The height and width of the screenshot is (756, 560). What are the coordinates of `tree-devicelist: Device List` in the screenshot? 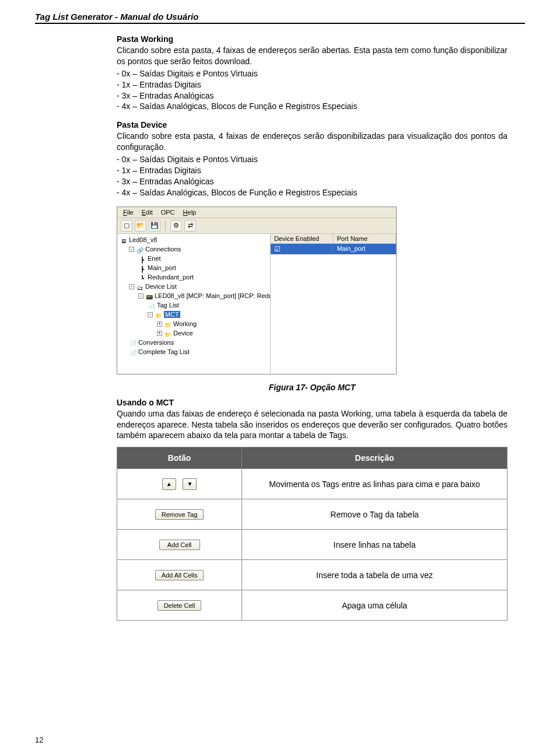 It's located at (161, 286).